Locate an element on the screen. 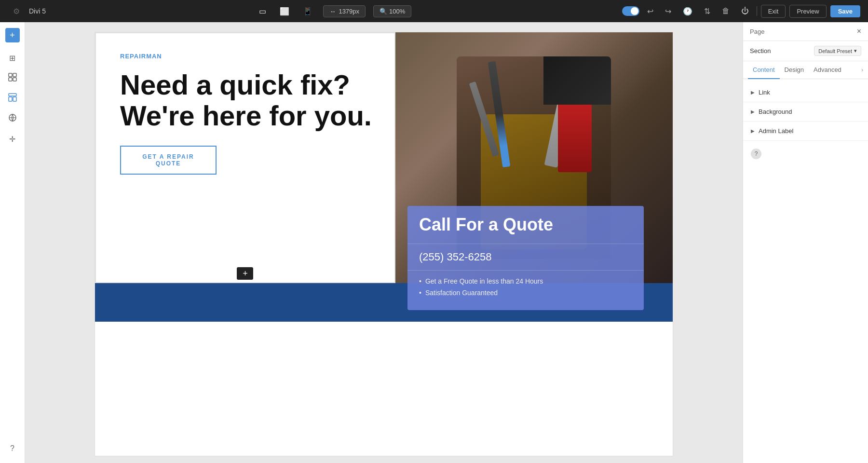  panel-body: ▶ Link ▶ Background ▶ Admin Label ? is located at coordinates (805, 271).